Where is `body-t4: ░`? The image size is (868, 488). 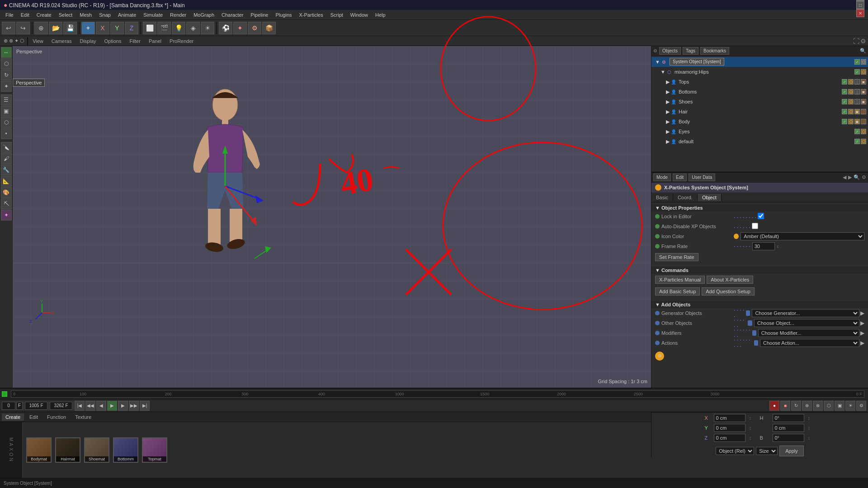 body-t4: ░ is located at coordinates (863, 122).